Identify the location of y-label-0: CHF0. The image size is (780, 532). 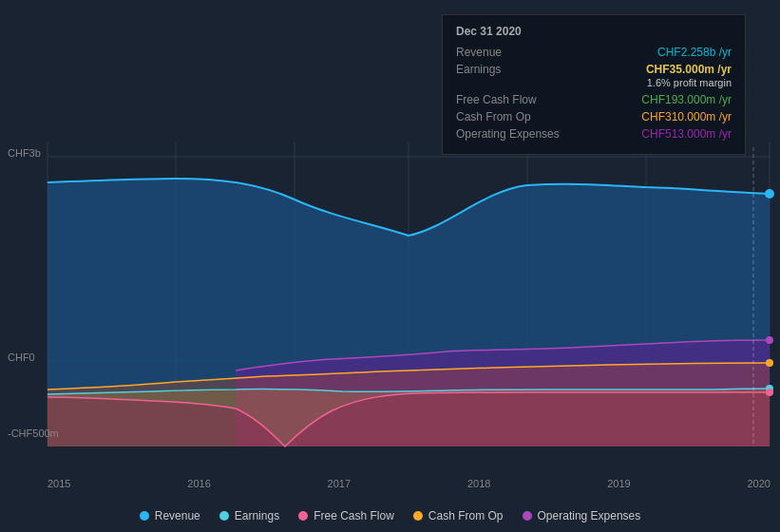
(21, 357).